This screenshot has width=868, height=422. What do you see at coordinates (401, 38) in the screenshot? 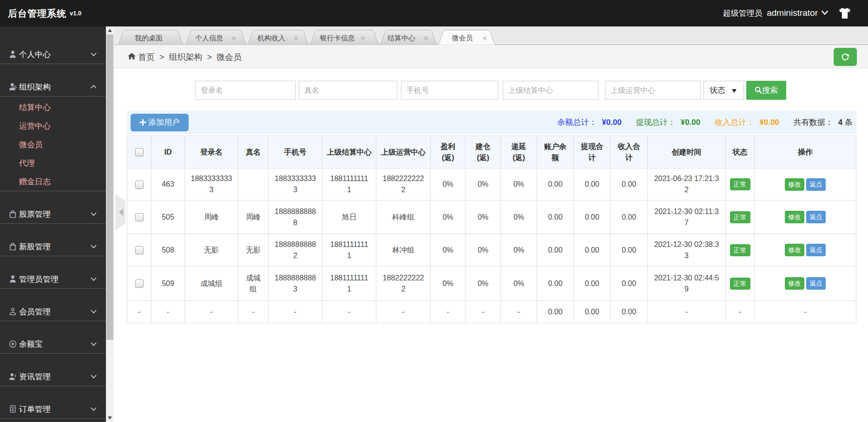
I see `svg-text: 结算中心` at bounding box center [401, 38].